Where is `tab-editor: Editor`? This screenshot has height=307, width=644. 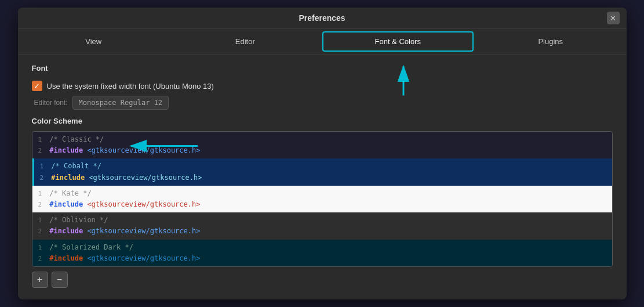 tab-editor: Editor is located at coordinates (245, 42).